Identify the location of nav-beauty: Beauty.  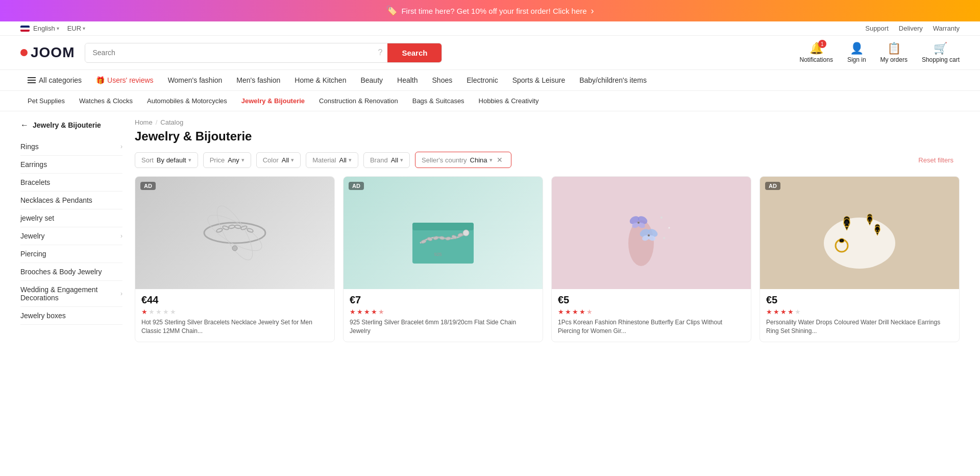
(372, 80).